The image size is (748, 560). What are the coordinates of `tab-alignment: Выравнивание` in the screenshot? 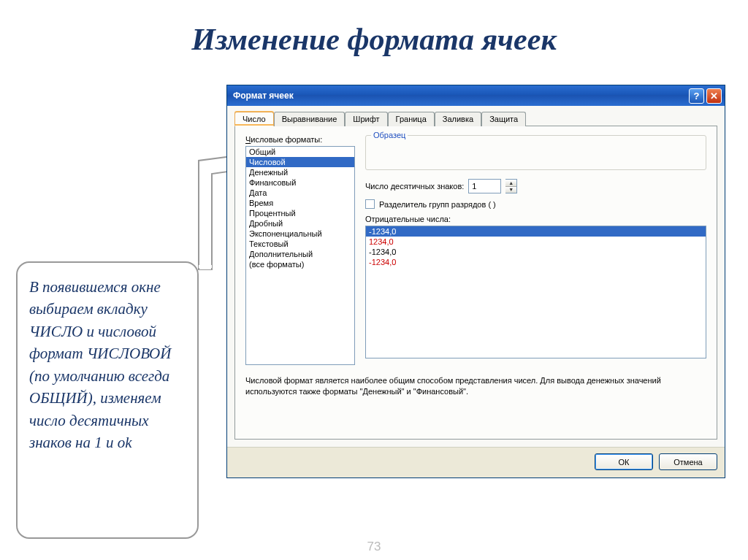 It's located at (310, 119).